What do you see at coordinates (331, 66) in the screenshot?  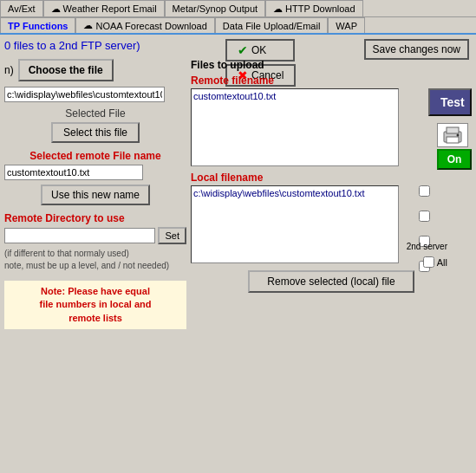 I see `upload-headers: Files to upload` at bounding box center [331, 66].